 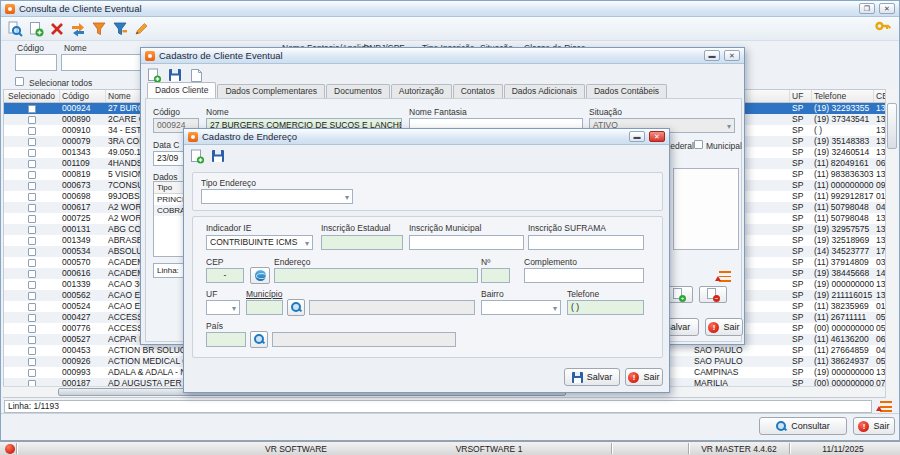 I want to click on salvar-button: Salvar, so click(x=592, y=377).